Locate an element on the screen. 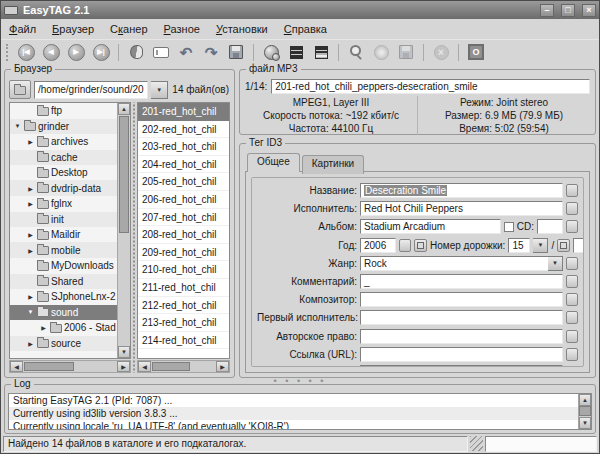 Image resolution: width=600 pixels, height=454 pixels. encoder-input: I'm Too Lame To Change The Default Setti… is located at coordinates (462, 366).